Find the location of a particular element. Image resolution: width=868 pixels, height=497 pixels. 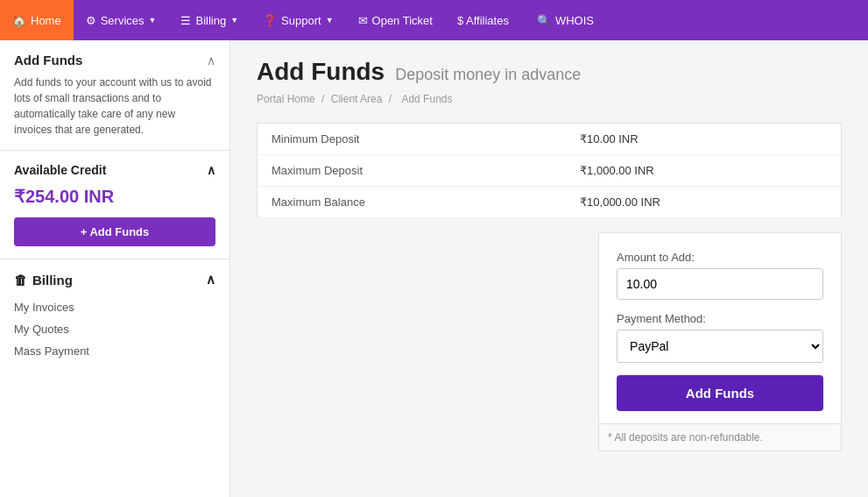

nav-affiliates: $ Affiliates is located at coordinates (483, 20).